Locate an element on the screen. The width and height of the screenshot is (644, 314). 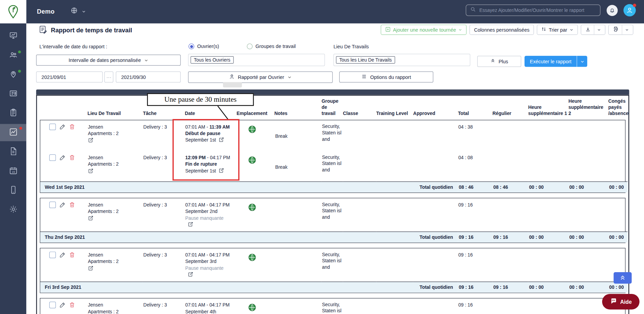
search-icon is located at coordinates (473, 10).